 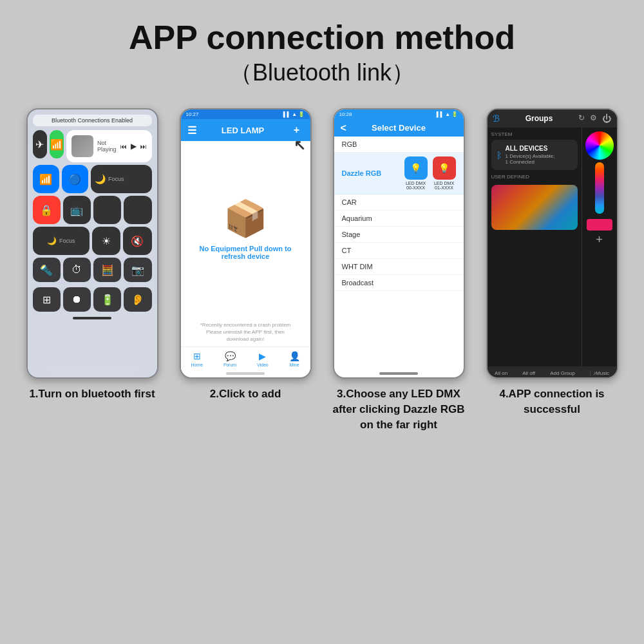 I want to click on brightness-tile: ☀, so click(x=106, y=241).